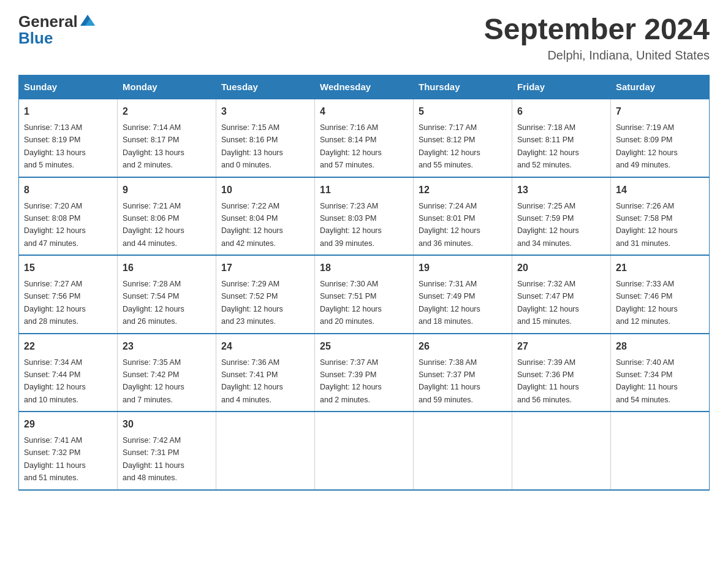  I want to click on day-number: 22, so click(68, 347).